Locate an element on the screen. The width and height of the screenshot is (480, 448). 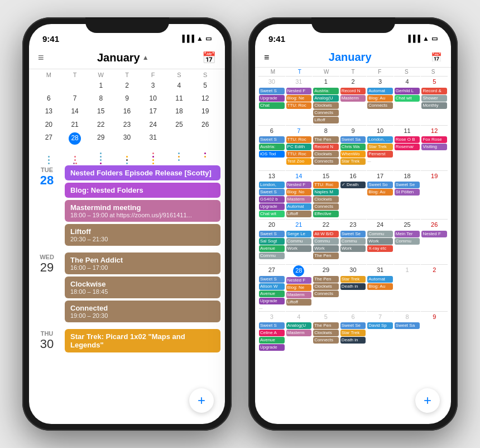
month-cell-1b: 1 is located at coordinates (407, 287).